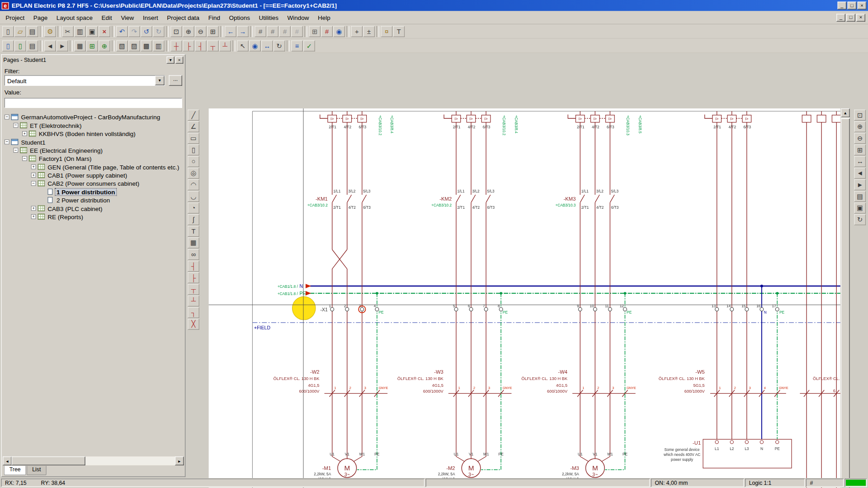 This screenshot has height=488, width=868. I want to click on draw-ellipse-icon: ◎, so click(193, 173).